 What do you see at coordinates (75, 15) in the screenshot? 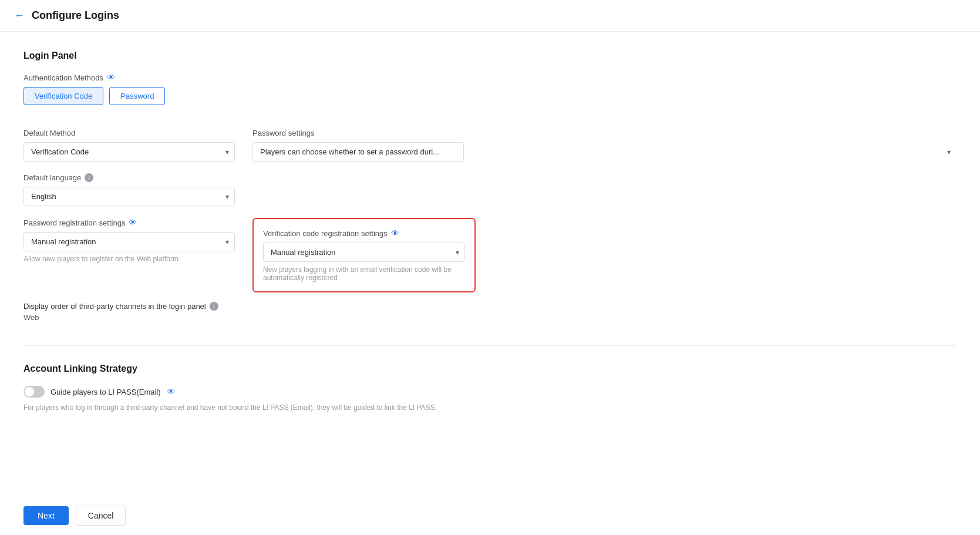
I see `page-title: Configure Logins` at bounding box center [75, 15].